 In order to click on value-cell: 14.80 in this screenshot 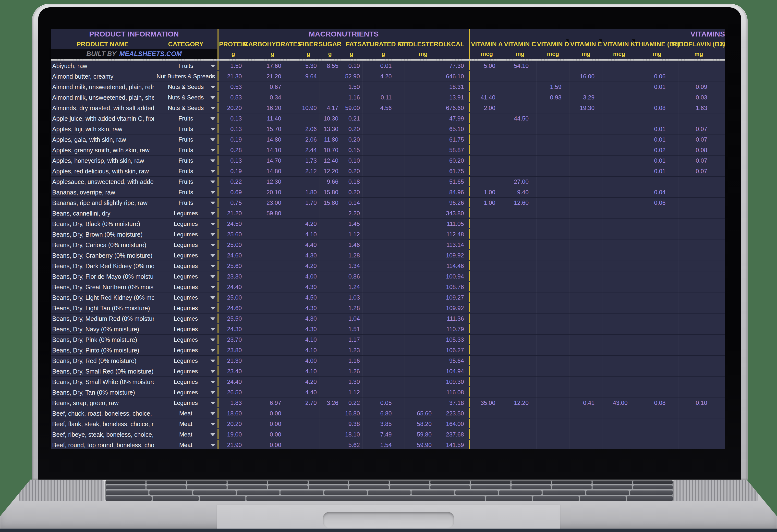, I will do `click(273, 140)`.